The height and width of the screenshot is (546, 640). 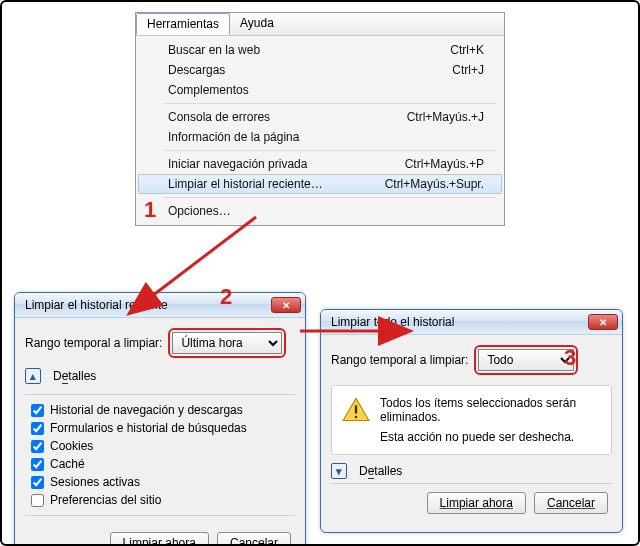 What do you see at coordinates (183, 24) in the screenshot?
I see `menubar-tools: Herramientas` at bounding box center [183, 24].